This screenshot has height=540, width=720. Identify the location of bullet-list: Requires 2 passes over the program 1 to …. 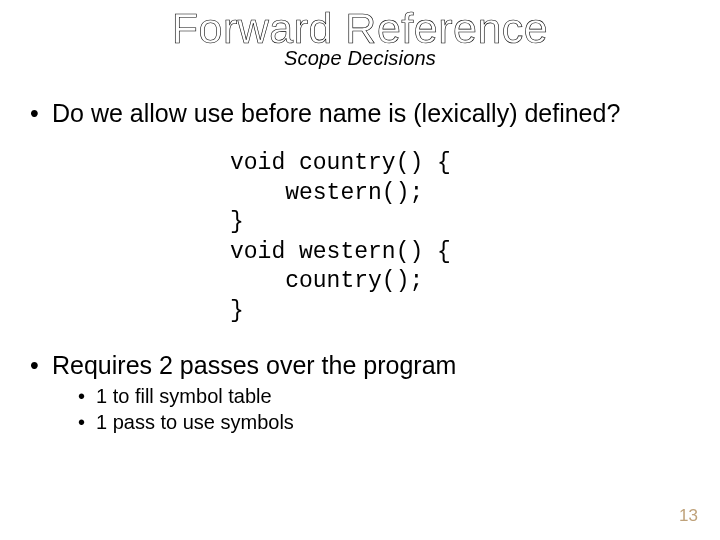
(360, 392).